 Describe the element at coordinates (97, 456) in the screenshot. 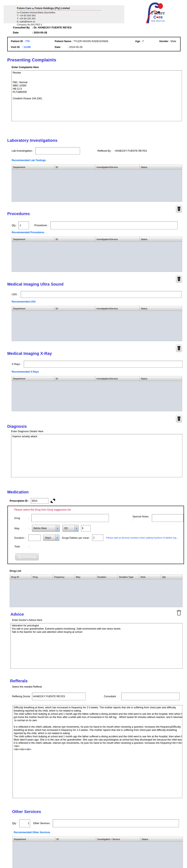

I see `diagnosis-textarea: Impress ansiety attack` at that location.